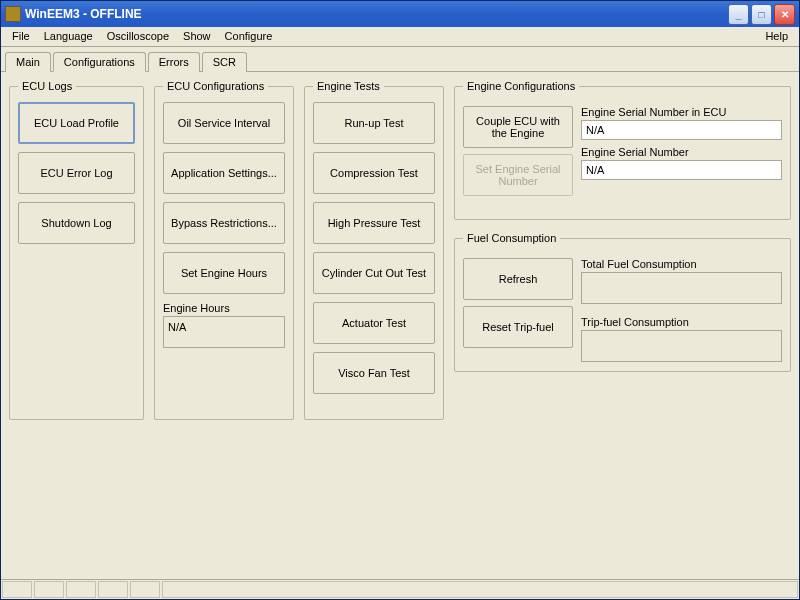  Describe the element at coordinates (224, 308) in the screenshot. I see `engine-hours-label: Engine Hours` at that location.